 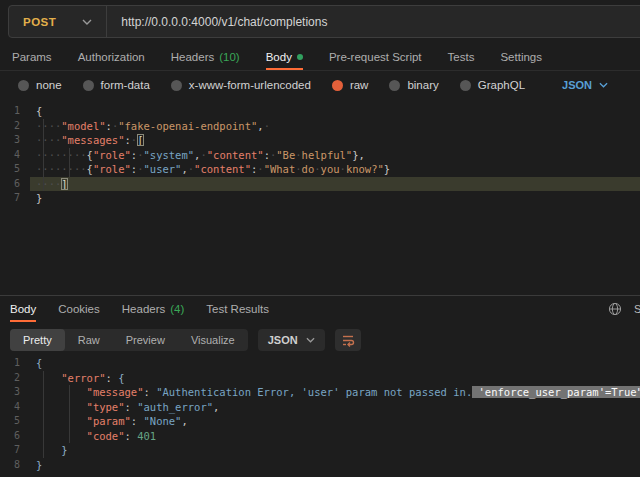 I want to click on line-number: 6, so click(x=15, y=436).